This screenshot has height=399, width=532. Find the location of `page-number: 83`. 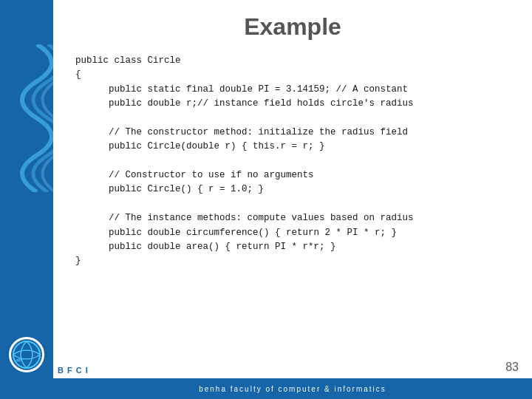

page-number: 83 is located at coordinates (512, 367).